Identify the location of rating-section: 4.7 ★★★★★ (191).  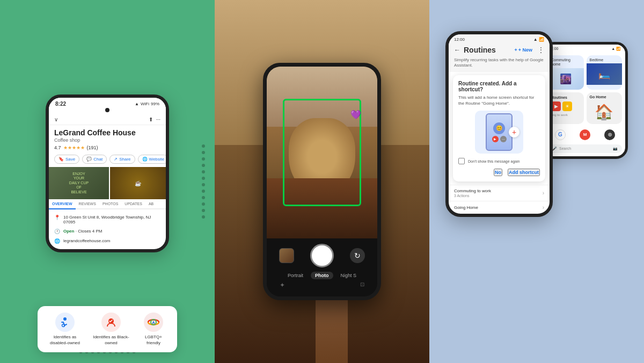
(107, 148).